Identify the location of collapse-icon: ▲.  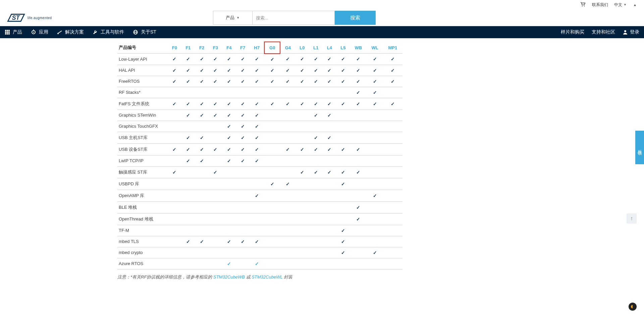
(635, 5).